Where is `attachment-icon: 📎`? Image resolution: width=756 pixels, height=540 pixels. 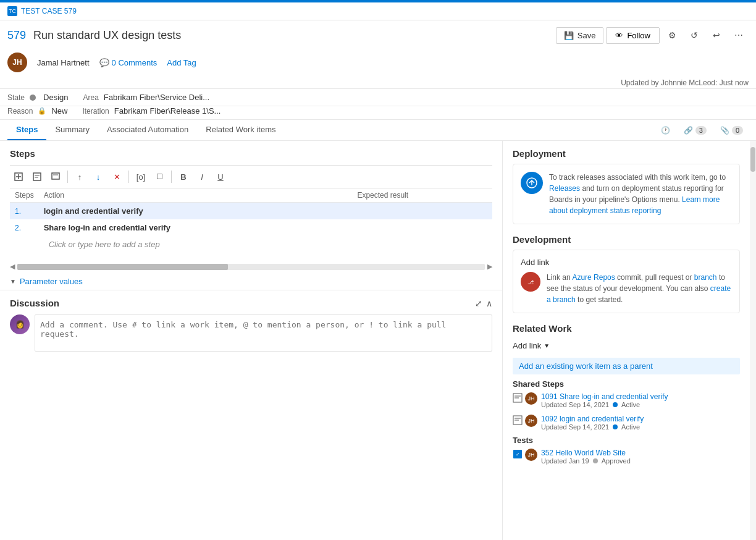 attachment-icon: 📎 is located at coordinates (725, 130).